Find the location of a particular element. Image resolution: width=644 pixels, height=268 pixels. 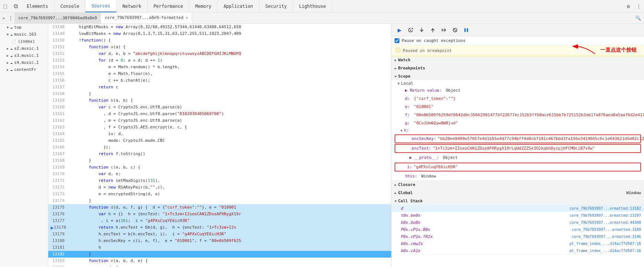

settings-icon: ⚙ is located at coordinates (628, 6).